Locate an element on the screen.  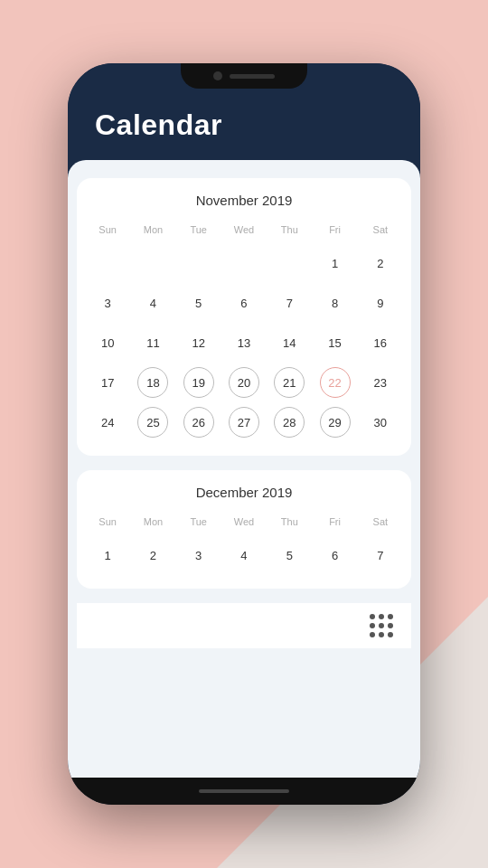
dec-col-mon: Mon is located at coordinates (153, 524).